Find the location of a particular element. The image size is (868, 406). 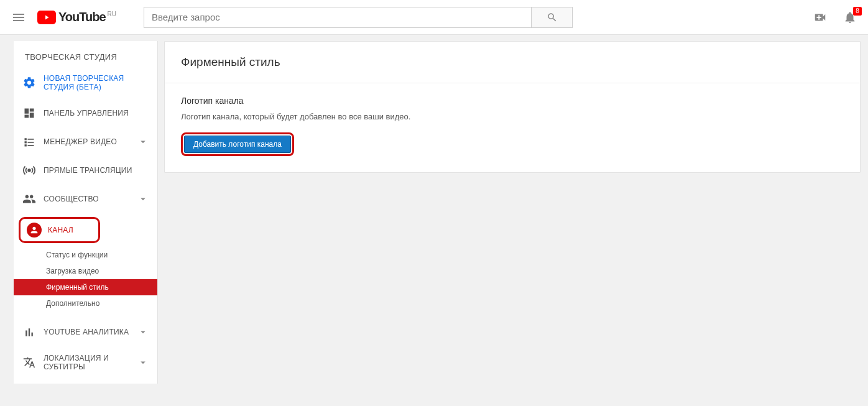

live-icon is located at coordinates (29, 170).